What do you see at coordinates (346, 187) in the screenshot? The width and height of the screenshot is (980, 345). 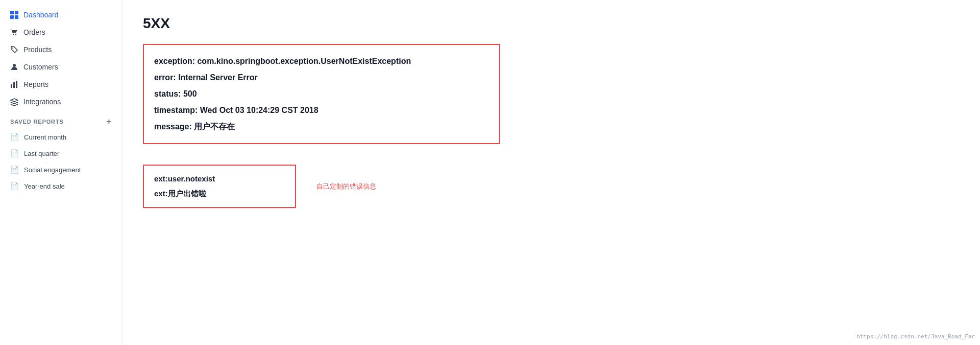 I see `custom-error-annotation: 自己定制的错误信息` at bounding box center [346, 187].